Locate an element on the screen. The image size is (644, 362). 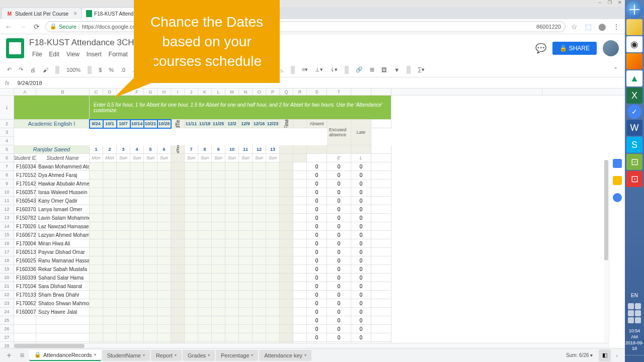
window-titlebar: – ❐ ✕ is located at coordinates (312, 4).